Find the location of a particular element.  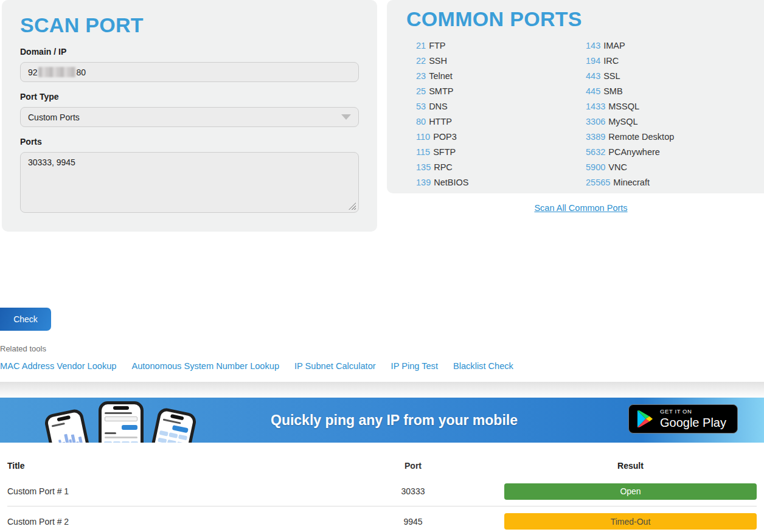

port-number: 5900 is located at coordinates (596, 167).